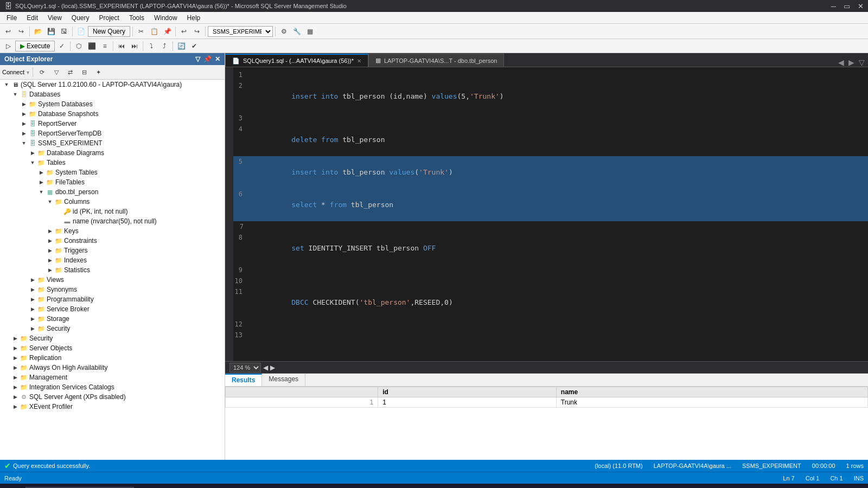 The height and width of the screenshot is (488, 868). I want to click on execute-btn: ▶ Execute, so click(35, 46).